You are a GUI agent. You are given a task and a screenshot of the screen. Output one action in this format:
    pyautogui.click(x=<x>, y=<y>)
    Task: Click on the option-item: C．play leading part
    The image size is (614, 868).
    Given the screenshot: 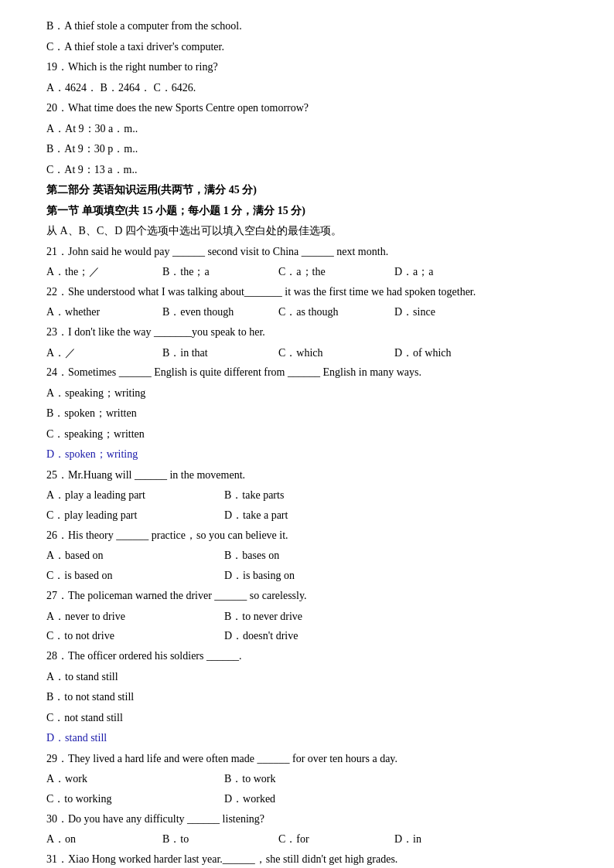 What is the action you would take?
    pyautogui.click(x=124, y=516)
    